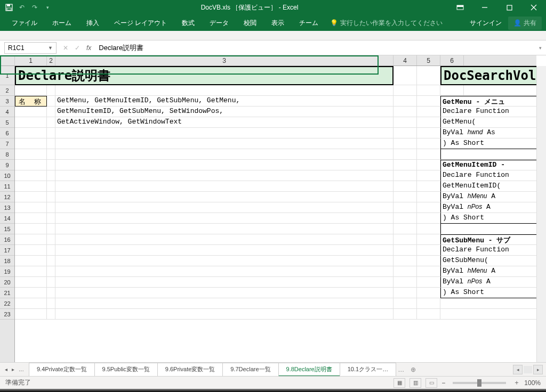 This screenshot has width=546, height=392. I want to click on view-layout-icon: ▥, so click(415, 383).